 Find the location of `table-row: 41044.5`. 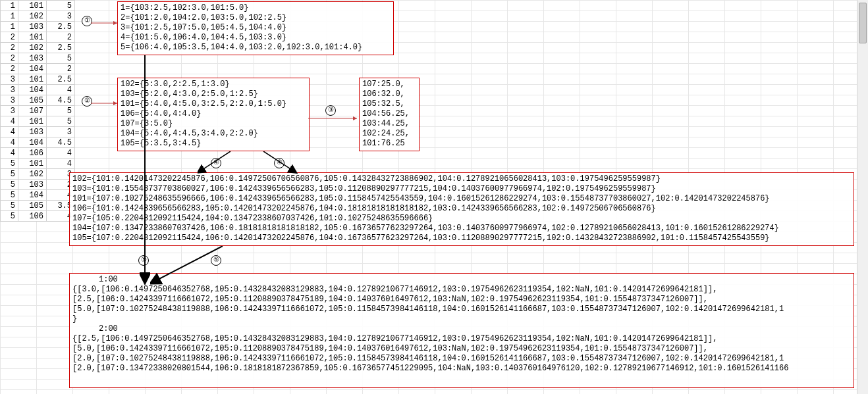

table-row: 41044.5 is located at coordinates (38, 143).